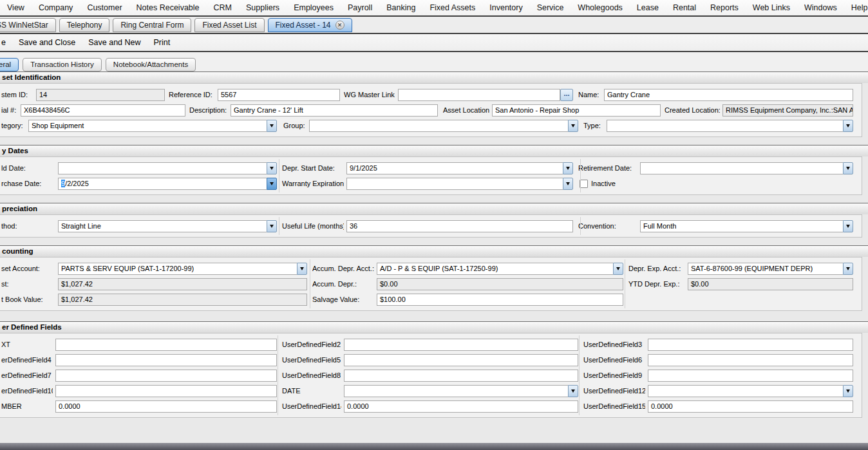 Image resolution: width=868 pixels, height=450 pixels. Describe the element at coordinates (600, 8) in the screenshot. I see `menu-item-wholegoods: Wholegoods` at that location.